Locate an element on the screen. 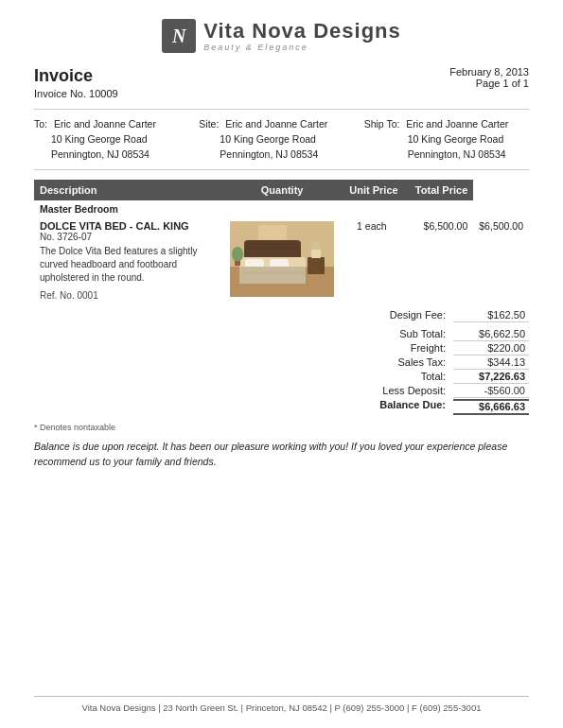  freight-row: Freight: $220.00 is located at coordinates (282, 349).